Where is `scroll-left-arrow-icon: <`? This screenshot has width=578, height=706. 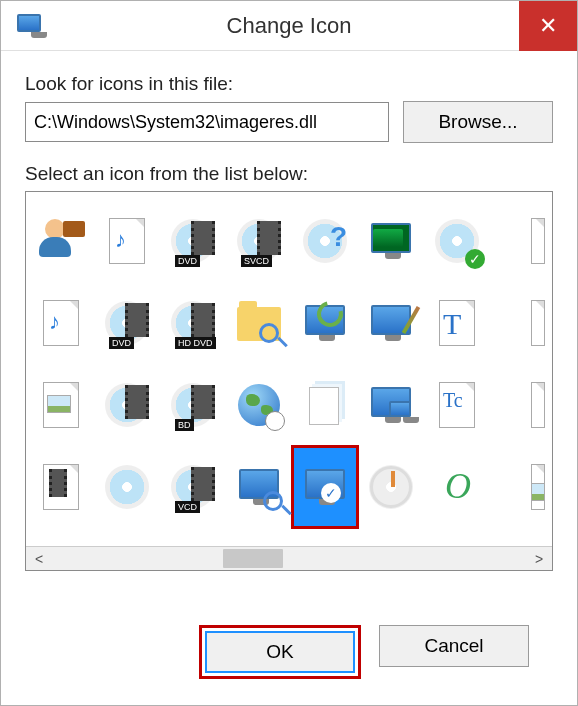 scroll-left-arrow-icon: < is located at coordinates (39, 558).